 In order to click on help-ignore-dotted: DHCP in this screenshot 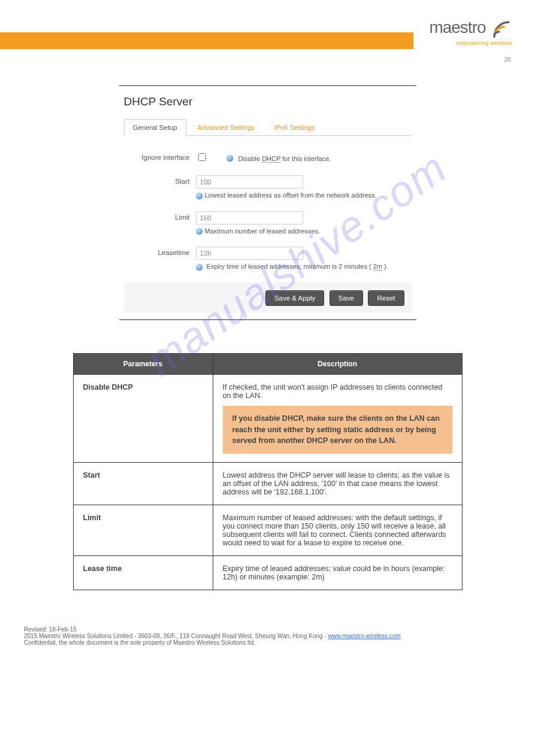, I will do `click(271, 159)`.